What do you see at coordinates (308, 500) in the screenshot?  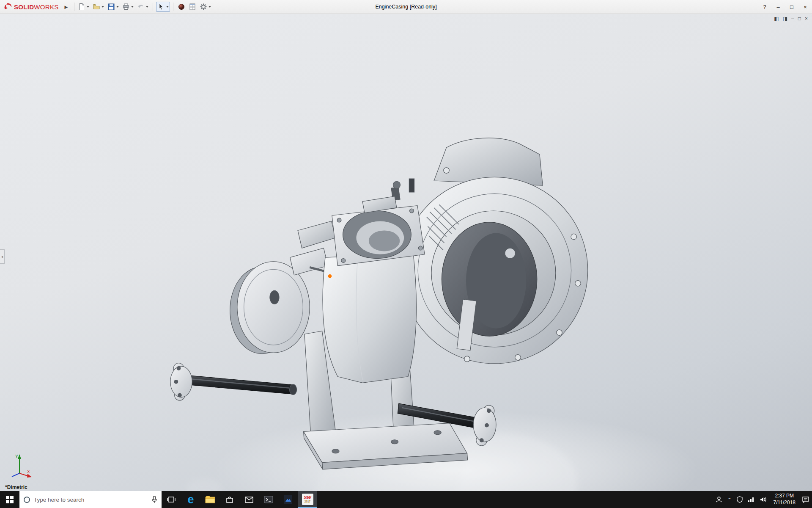 I see `solidworks-app-icon: SW 2017` at bounding box center [308, 500].